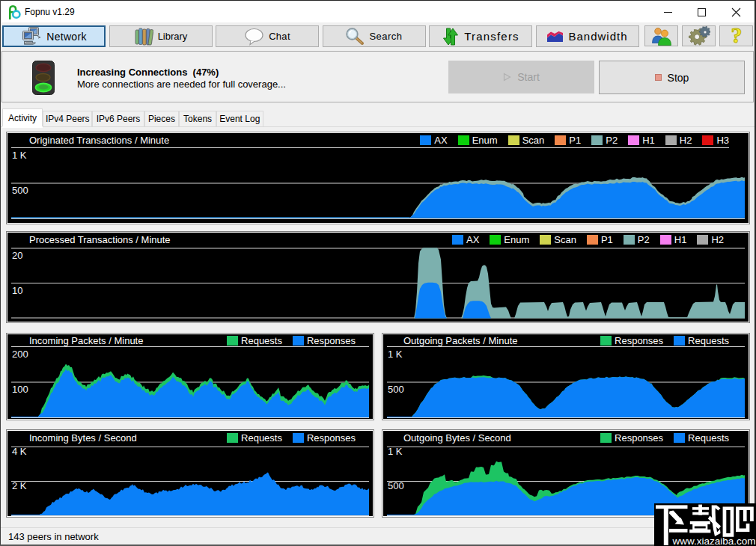 The height and width of the screenshot is (546, 756). Describe the element at coordinates (713, 541) in the screenshot. I see `svg-text: www.xiazaiba.com` at that location.